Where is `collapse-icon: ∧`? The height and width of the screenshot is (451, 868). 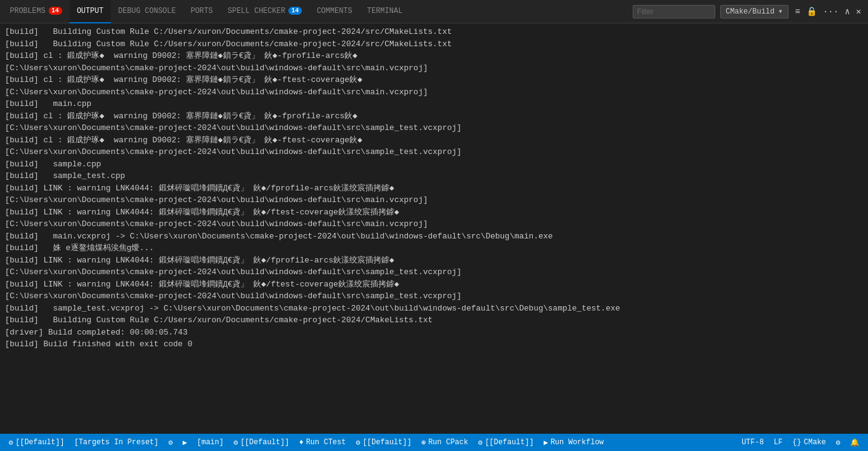 collapse-icon: ∧ is located at coordinates (847, 11).